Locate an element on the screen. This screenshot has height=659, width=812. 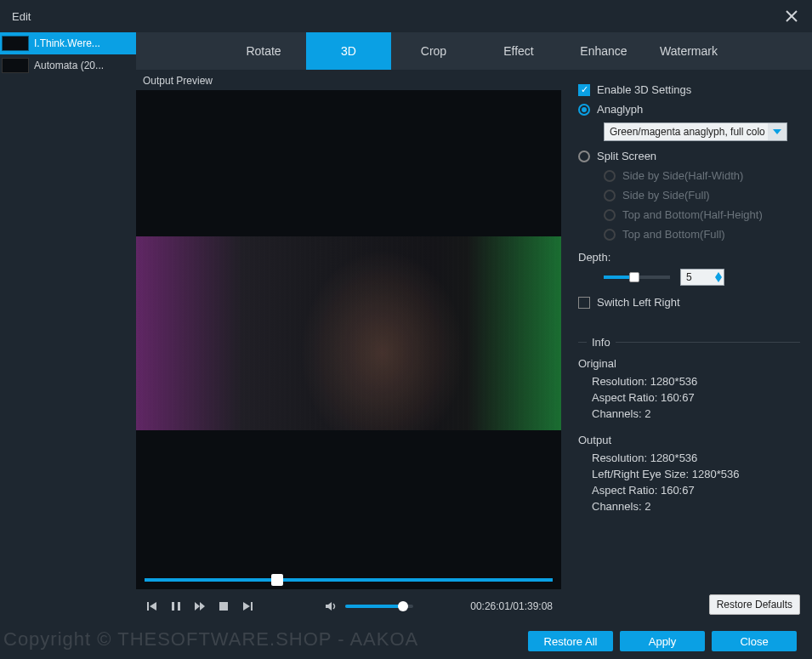
prev-frame-icon is located at coordinates (152, 606).